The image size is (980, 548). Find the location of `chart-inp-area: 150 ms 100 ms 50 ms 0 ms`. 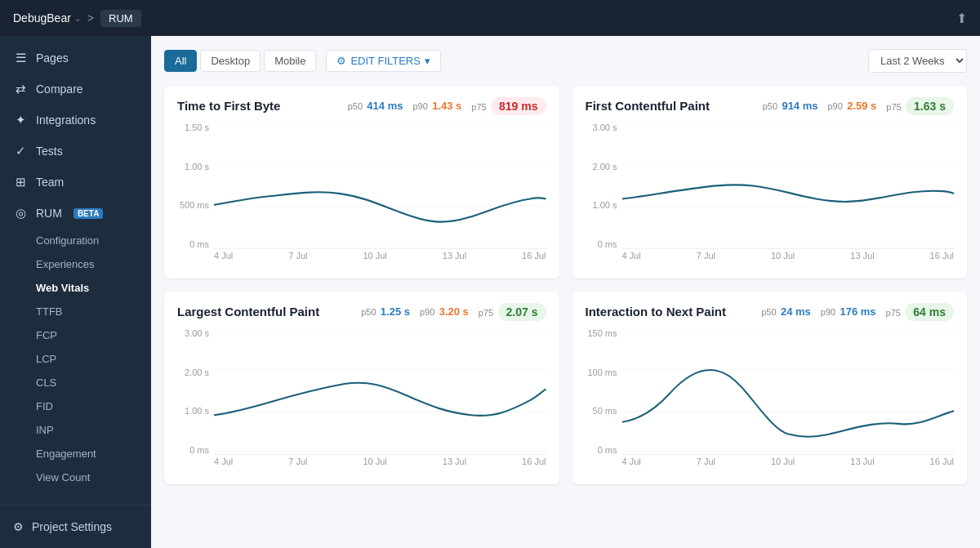

chart-inp-area: 150 ms 100 ms 50 ms 0 ms is located at coordinates (770, 400).